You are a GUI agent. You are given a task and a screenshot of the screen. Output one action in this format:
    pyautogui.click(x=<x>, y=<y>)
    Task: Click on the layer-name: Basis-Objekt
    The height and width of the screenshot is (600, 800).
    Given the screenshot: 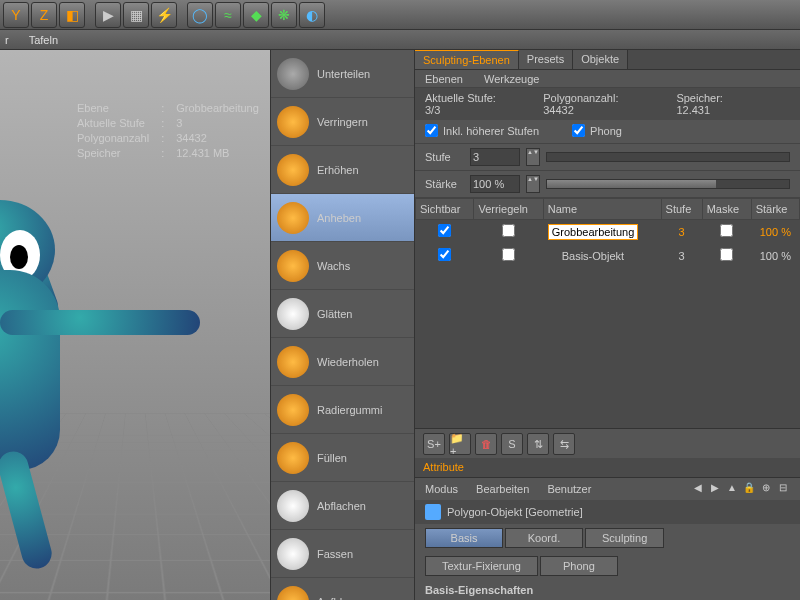 What is the action you would take?
    pyautogui.click(x=602, y=256)
    